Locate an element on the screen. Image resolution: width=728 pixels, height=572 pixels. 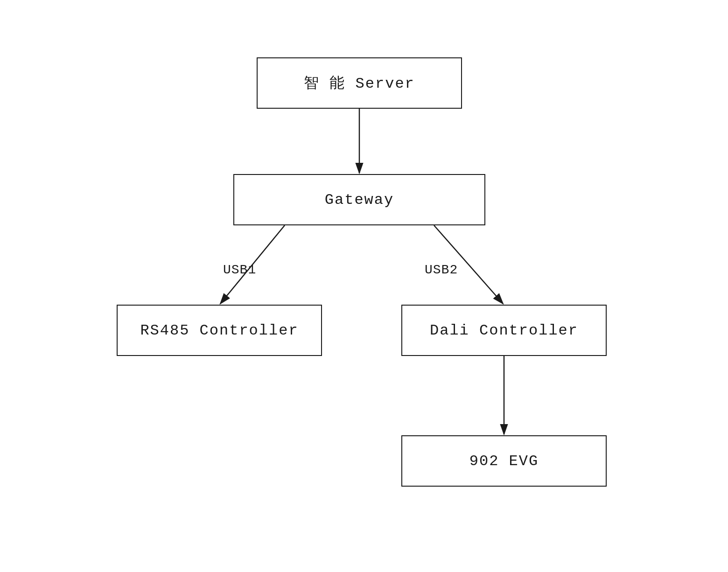
server-node: 智 能 Server is located at coordinates (359, 83).